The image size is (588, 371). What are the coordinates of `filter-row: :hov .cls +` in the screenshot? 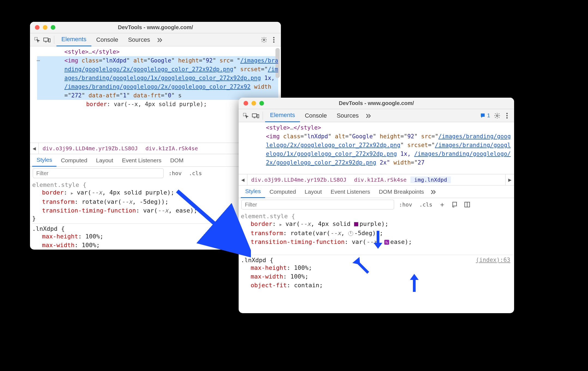 It's located at (376, 205).